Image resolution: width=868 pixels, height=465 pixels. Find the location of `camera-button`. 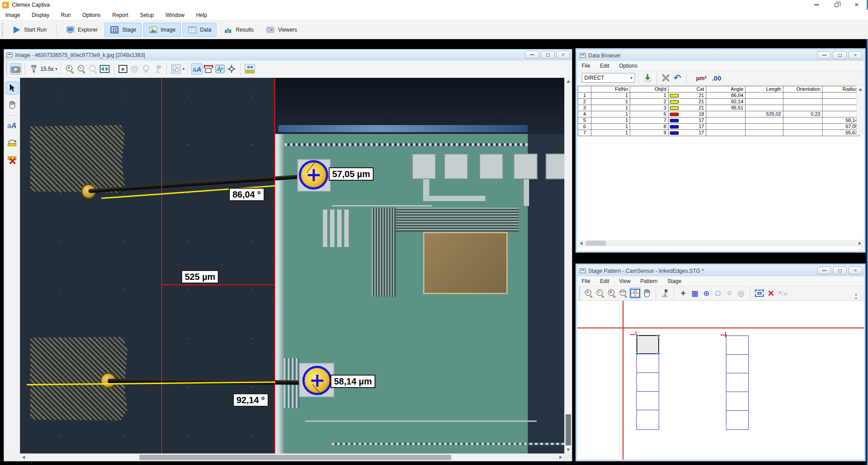

camera-button is located at coordinates (16, 69).